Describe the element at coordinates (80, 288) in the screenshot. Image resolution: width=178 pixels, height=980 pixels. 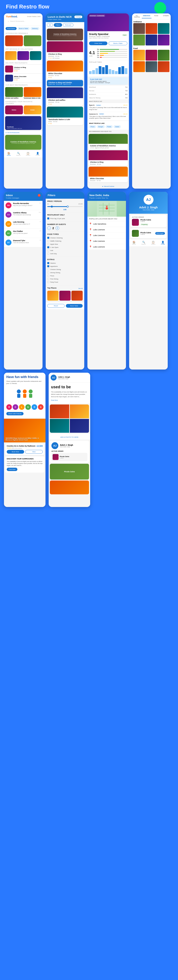
I see `see-all-top: See All` at that location.